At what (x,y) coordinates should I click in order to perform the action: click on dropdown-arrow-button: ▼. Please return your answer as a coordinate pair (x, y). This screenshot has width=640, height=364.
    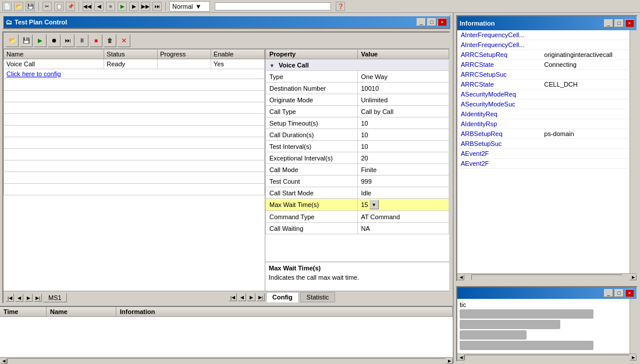
    Looking at the image, I should click on (374, 205).